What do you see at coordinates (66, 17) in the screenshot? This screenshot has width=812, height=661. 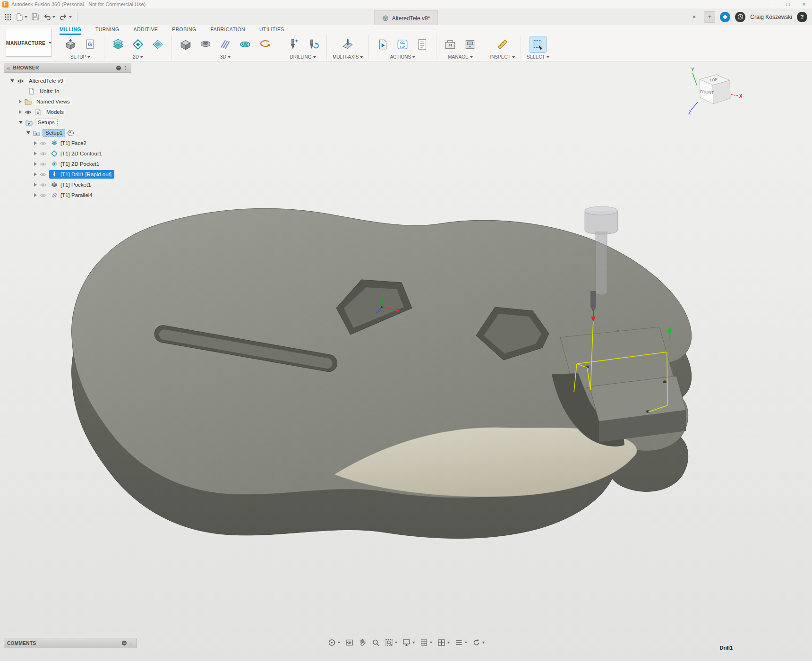 I see `redo-button` at bounding box center [66, 17].